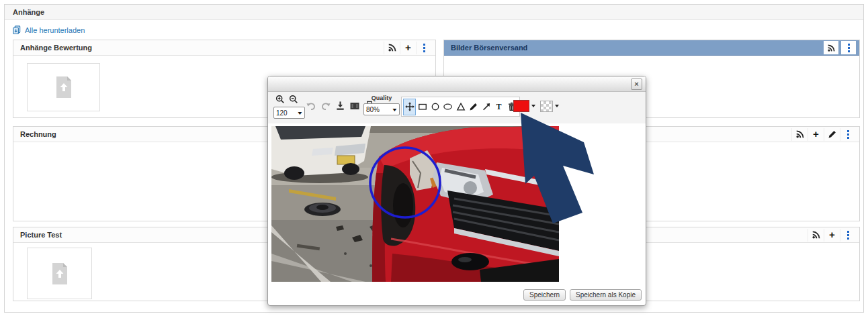 The width and height of the screenshot is (868, 316). What do you see at coordinates (457, 107) in the screenshot?
I see `editor-toolbar: 120▼` at bounding box center [457, 107].